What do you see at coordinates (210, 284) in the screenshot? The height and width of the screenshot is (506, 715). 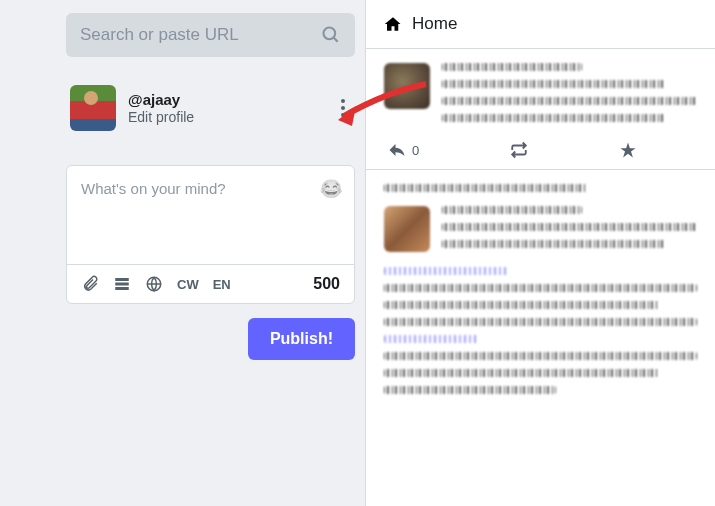 I see `compose-toolbar: CW EN 500` at bounding box center [210, 284].